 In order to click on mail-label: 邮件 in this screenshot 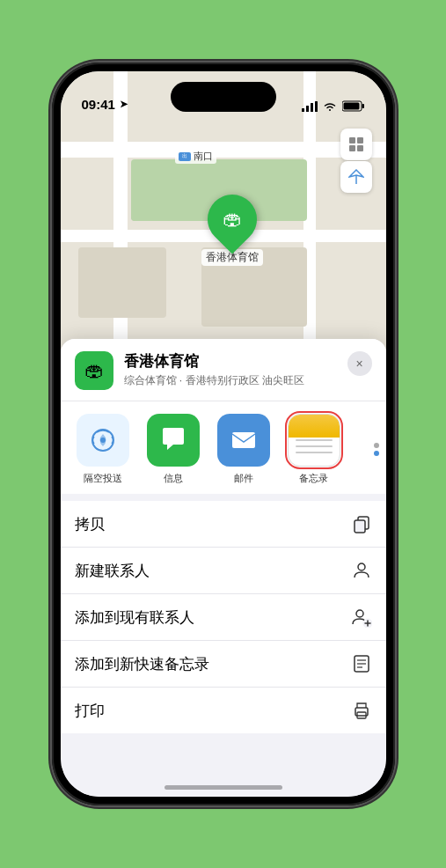, I will do `click(244, 479)`.